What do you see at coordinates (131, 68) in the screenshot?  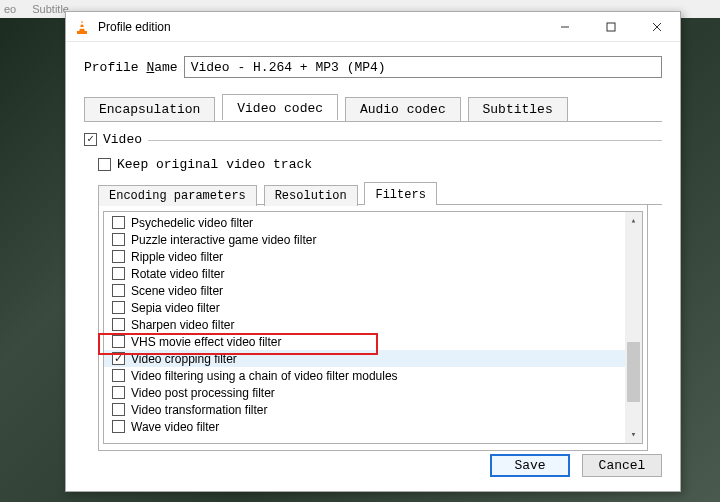 I see `profile-name-label: Profile Name` at bounding box center [131, 68].